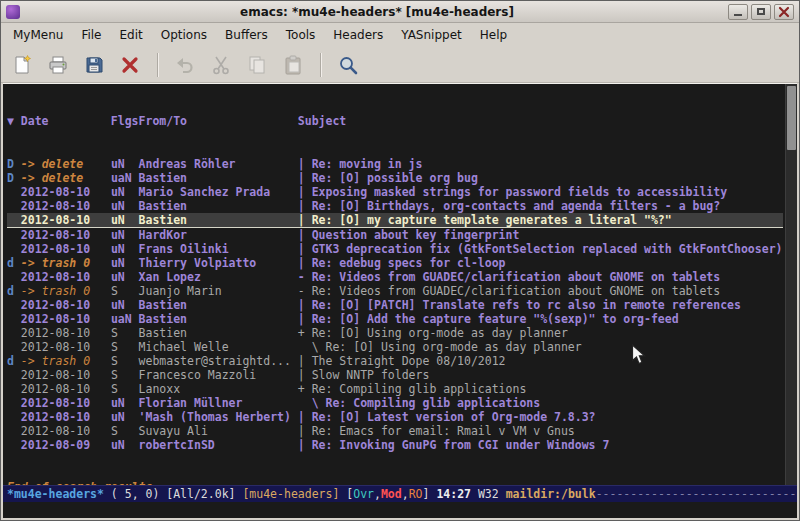 This screenshot has width=800, height=521. I want to click on menu-item-help: Help, so click(494, 35).